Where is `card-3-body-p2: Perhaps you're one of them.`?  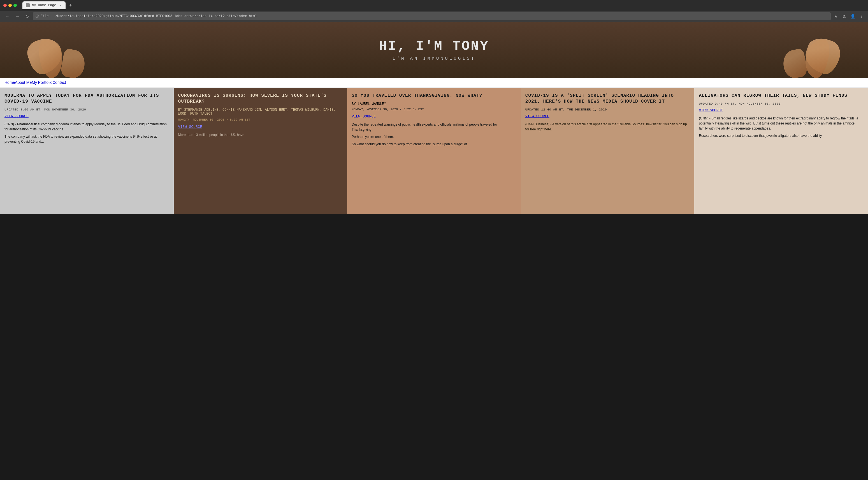 card-3-body-p2: Perhaps you're one of them. is located at coordinates (434, 137).